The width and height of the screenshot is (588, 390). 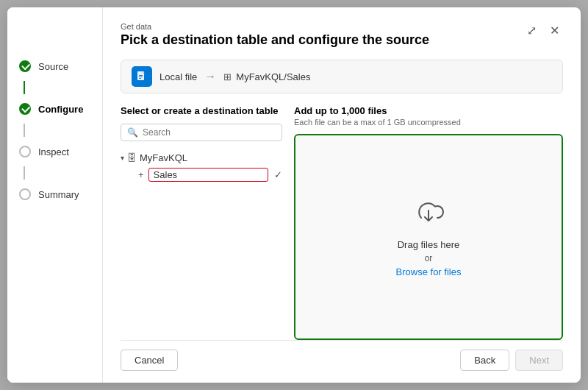 What do you see at coordinates (228, 77) in the screenshot?
I see `table-icon: ⊞` at bounding box center [228, 77].